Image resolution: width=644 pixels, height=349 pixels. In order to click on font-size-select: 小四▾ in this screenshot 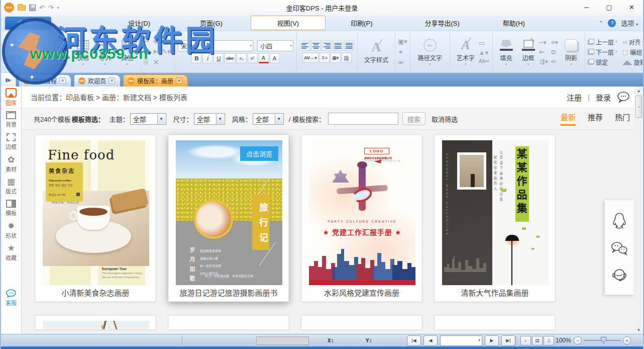, I will do `click(275, 46)`.